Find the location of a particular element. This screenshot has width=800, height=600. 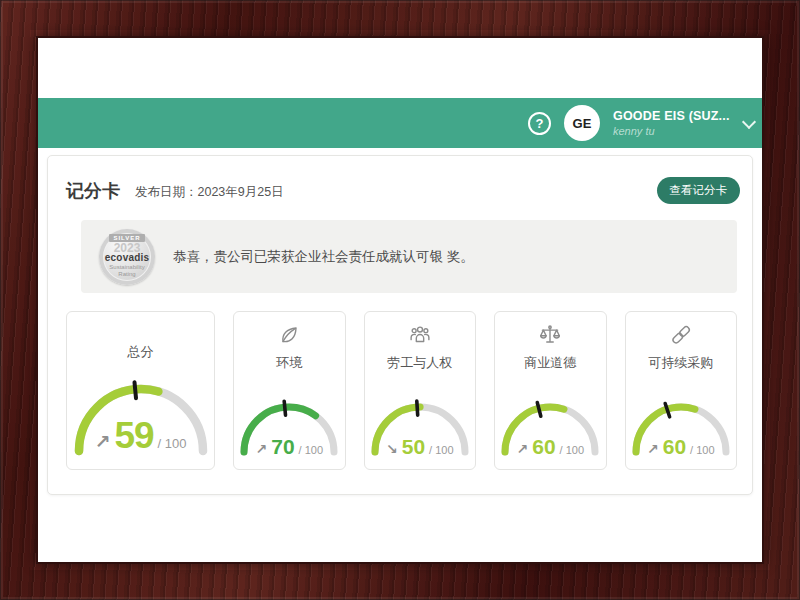

score-gauge: ↗70/ 100 is located at coordinates (289, 428).